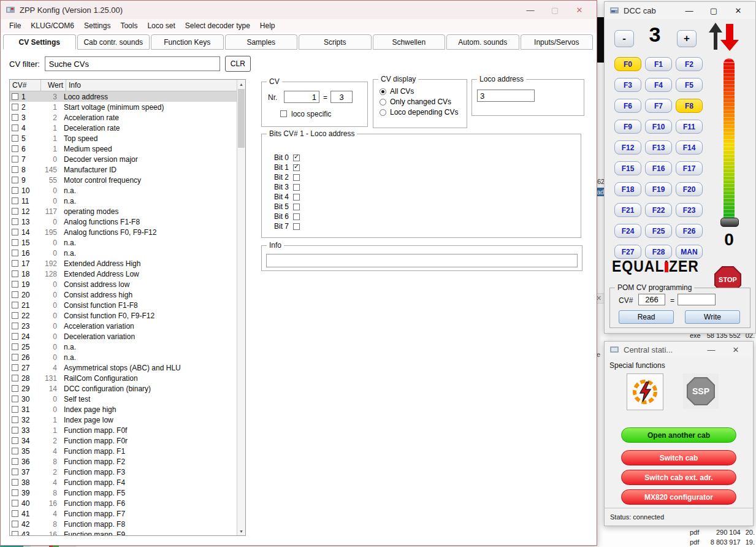 This screenshot has width=756, height=547. Describe the element at coordinates (730, 222) in the screenshot. I see `speed-slider-handle` at that location.